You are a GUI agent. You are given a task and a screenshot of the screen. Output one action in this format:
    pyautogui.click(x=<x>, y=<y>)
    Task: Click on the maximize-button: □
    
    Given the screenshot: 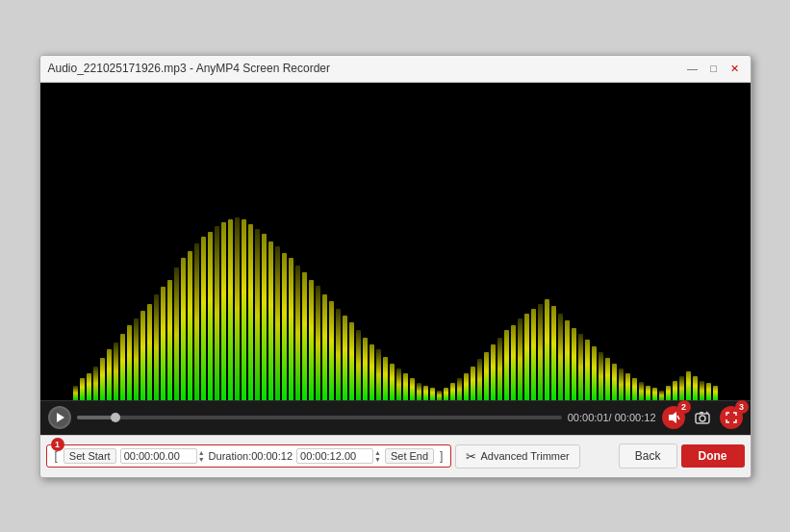 What is the action you would take?
    pyautogui.click(x=714, y=68)
    